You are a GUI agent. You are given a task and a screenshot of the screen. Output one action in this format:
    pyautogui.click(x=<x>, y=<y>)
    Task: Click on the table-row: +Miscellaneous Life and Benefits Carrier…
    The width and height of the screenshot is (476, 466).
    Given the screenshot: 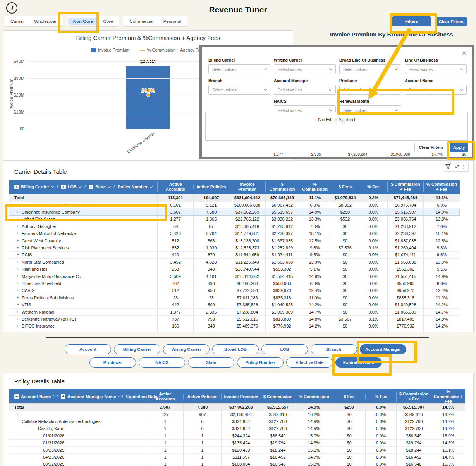 What is the action you would take?
    pyautogui.click(x=234, y=205)
    